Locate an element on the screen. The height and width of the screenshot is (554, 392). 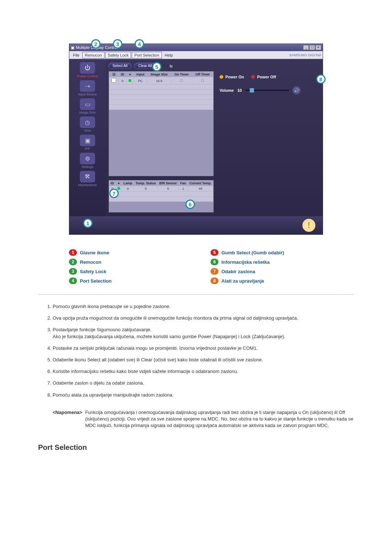
g2-status-icon is located at coordinates (119, 188).